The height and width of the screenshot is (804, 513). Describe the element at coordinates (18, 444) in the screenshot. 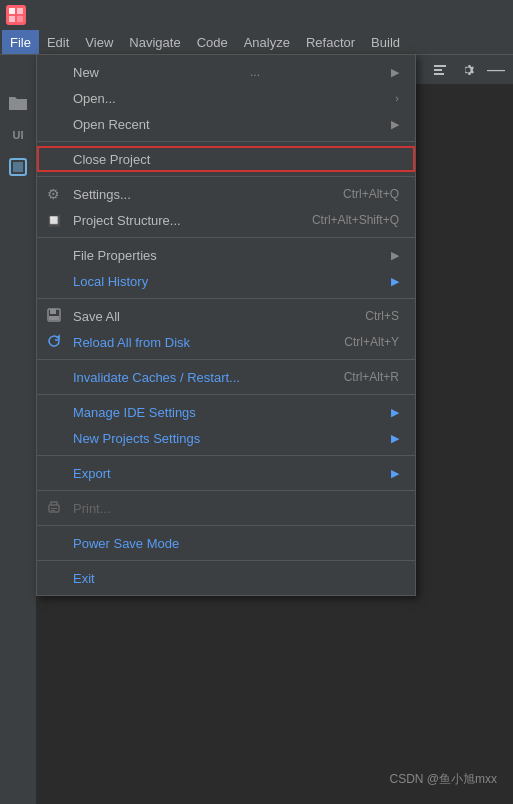

I see `sidebar: UI` at that location.